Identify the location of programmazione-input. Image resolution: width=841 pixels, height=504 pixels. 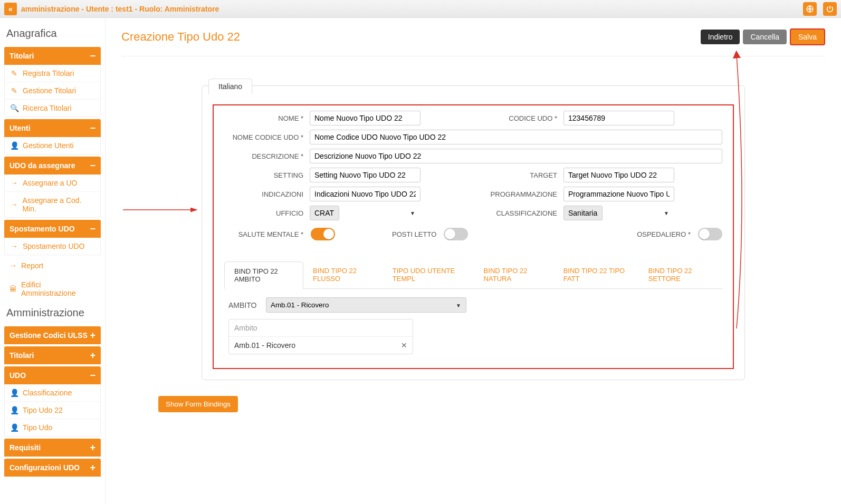
(619, 194).